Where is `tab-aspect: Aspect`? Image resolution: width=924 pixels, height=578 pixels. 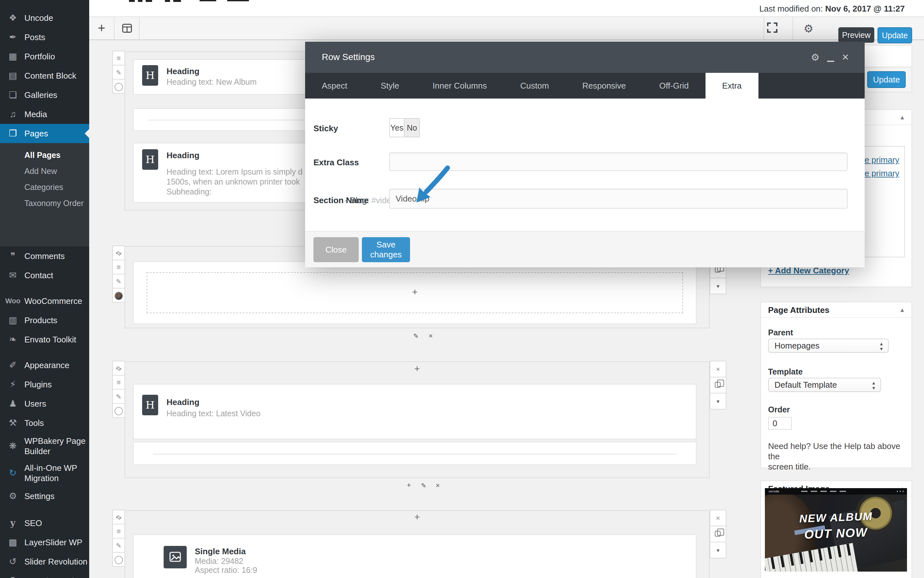
tab-aspect: Aspect is located at coordinates (335, 86).